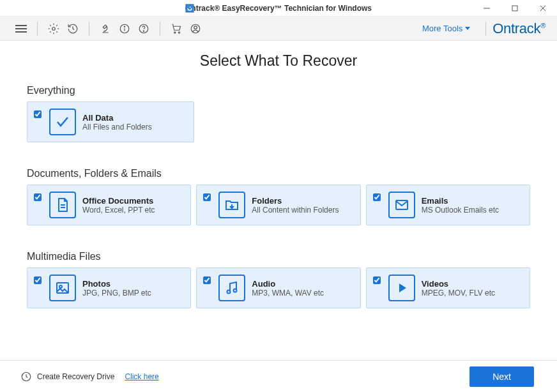 This screenshot has width=557, height=392. Describe the element at coordinates (63, 288) in the screenshot. I see `image-icon` at that location.